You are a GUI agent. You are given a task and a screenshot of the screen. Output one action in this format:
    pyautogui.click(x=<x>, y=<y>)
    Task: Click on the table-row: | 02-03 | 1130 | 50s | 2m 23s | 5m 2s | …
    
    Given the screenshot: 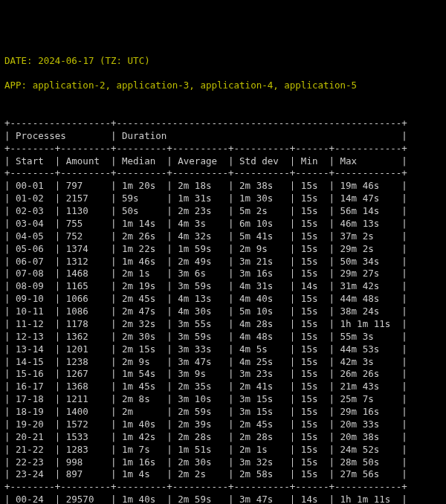 What is the action you would take?
    pyautogui.click(x=223, y=211)
    